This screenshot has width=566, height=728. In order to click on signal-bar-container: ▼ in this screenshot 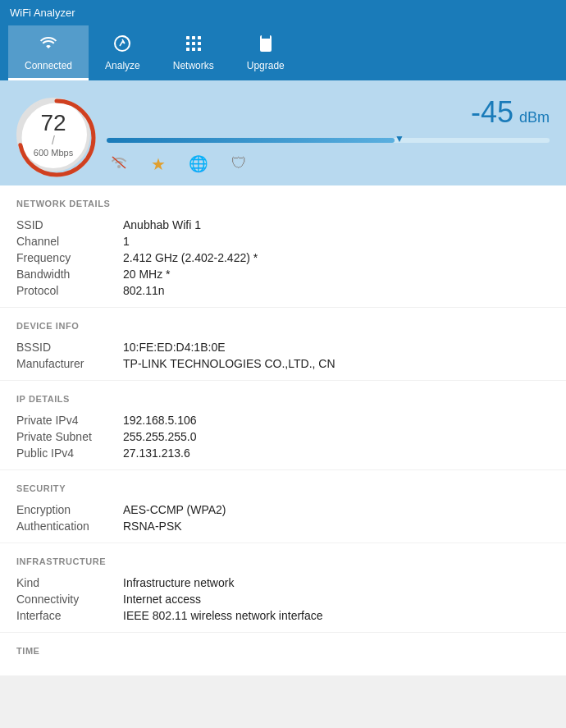, I will do `click(328, 140)`.